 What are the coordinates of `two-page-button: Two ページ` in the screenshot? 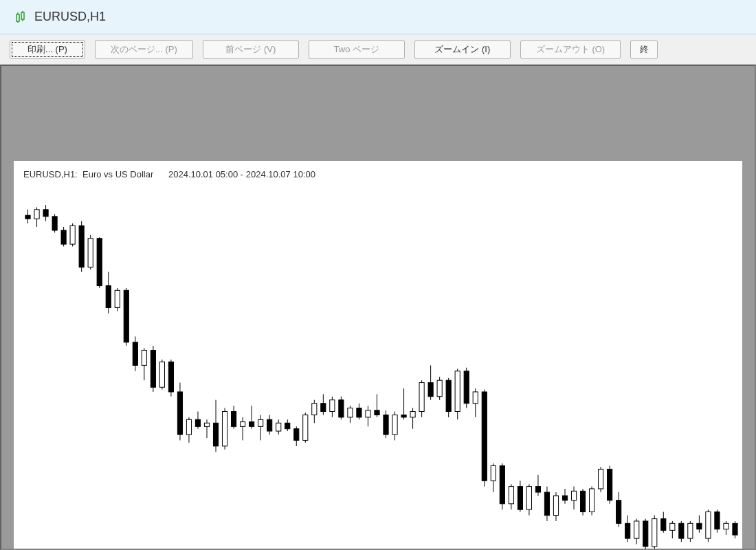 It's located at (357, 50).